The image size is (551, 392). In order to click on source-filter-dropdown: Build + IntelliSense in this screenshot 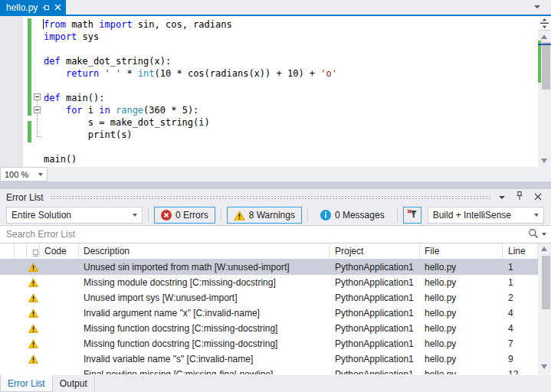, I will do `click(486, 215)`.